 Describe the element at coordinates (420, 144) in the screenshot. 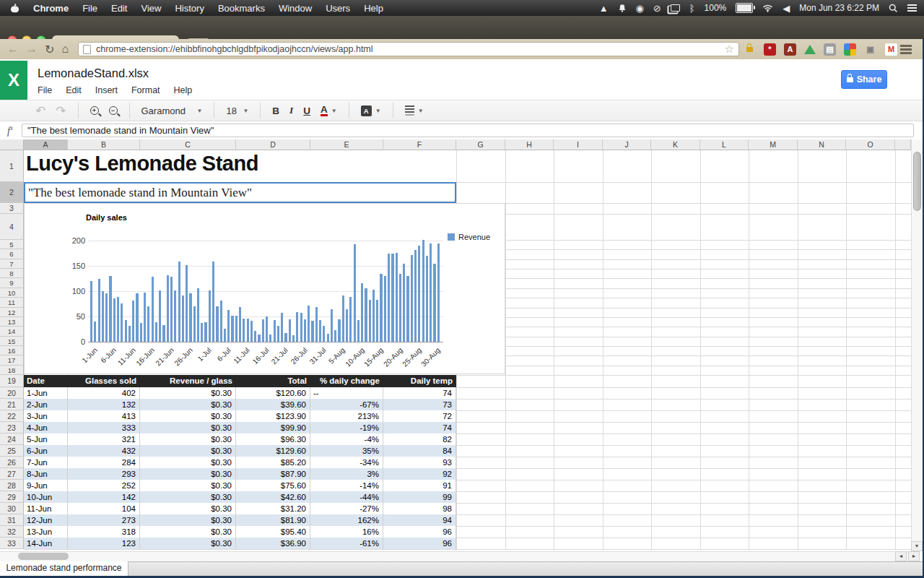

I see `column-header-F: F` at that location.